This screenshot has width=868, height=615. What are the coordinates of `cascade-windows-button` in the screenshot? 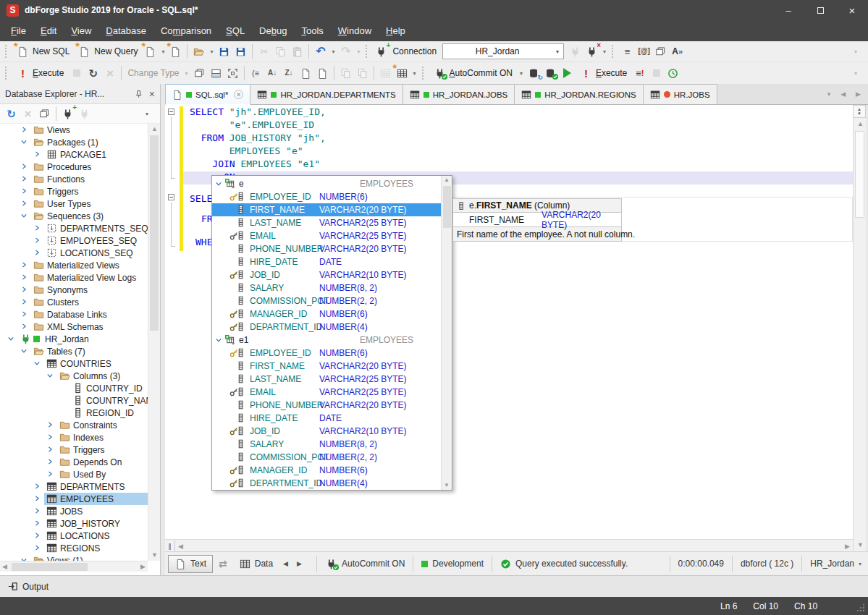 It's located at (45, 114).